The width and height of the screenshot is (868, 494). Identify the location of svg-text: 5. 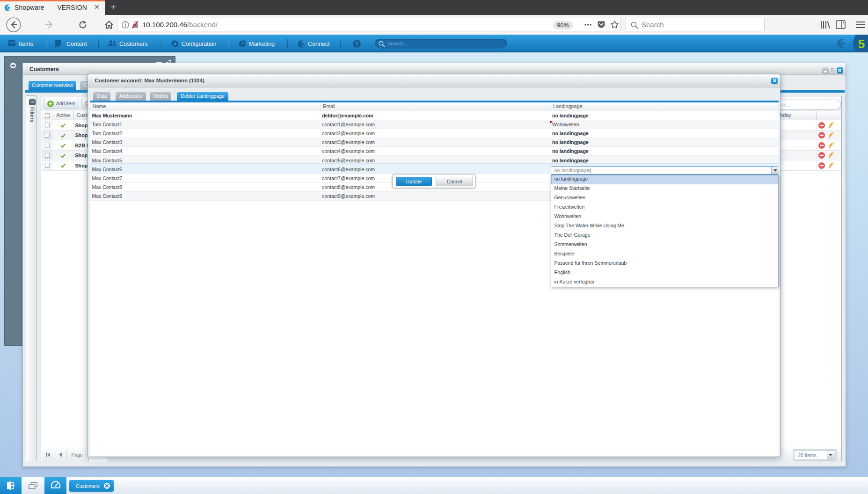
(861, 44).